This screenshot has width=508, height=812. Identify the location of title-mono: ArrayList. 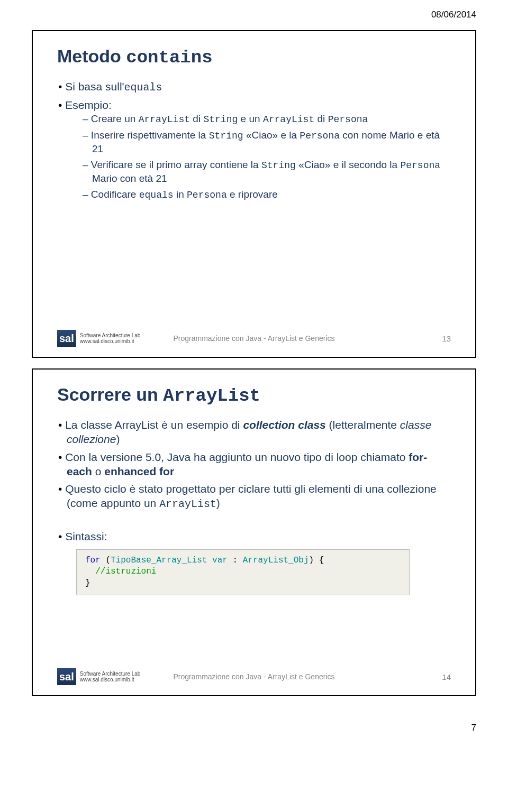
(212, 396).